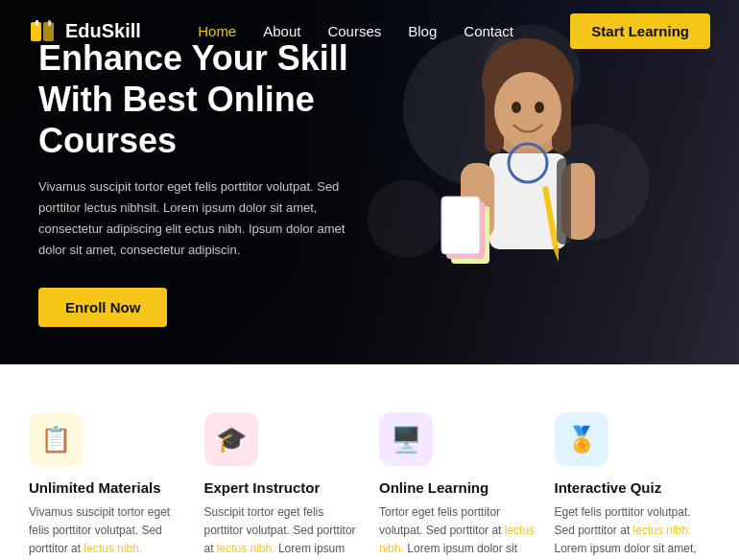 The height and width of the screenshot is (560, 739). I want to click on nav-link-home: Home, so click(217, 31).